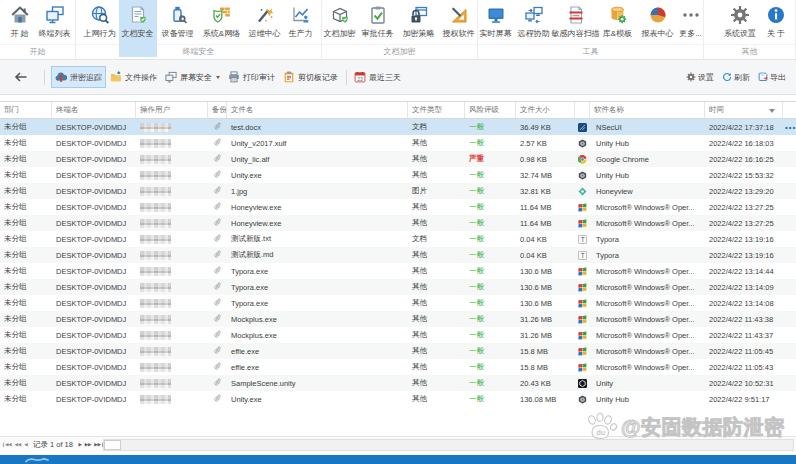 The width and height of the screenshot is (796, 464). I want to click on cell-app-icon: T, so click(582, 255).